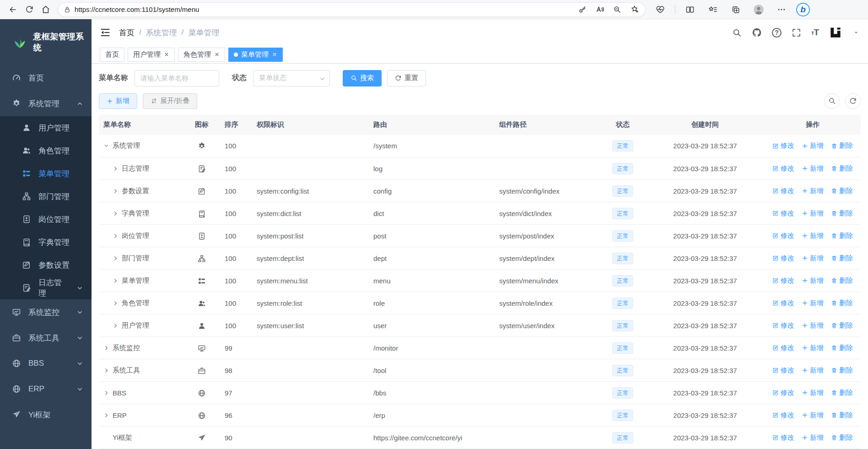  Describe the element at coordinates (856, 32) in the screenshot. I see `avatar-caret-down-icon` at that location.